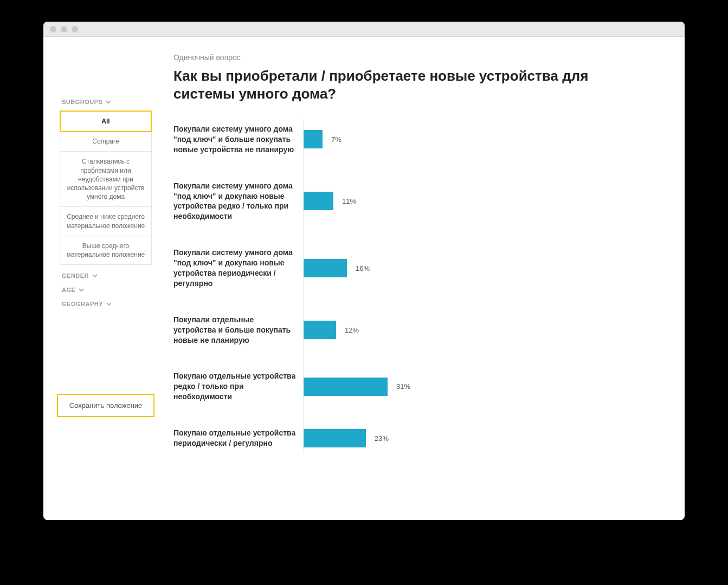 The image size is (728, 585). I want to click on bar-value-label: 23%, so click(382, 439).